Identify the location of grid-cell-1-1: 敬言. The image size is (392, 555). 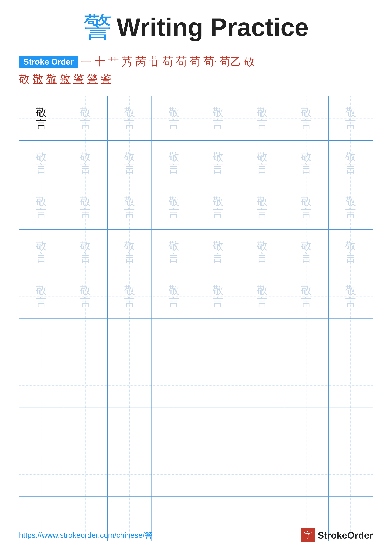
(42, 118).